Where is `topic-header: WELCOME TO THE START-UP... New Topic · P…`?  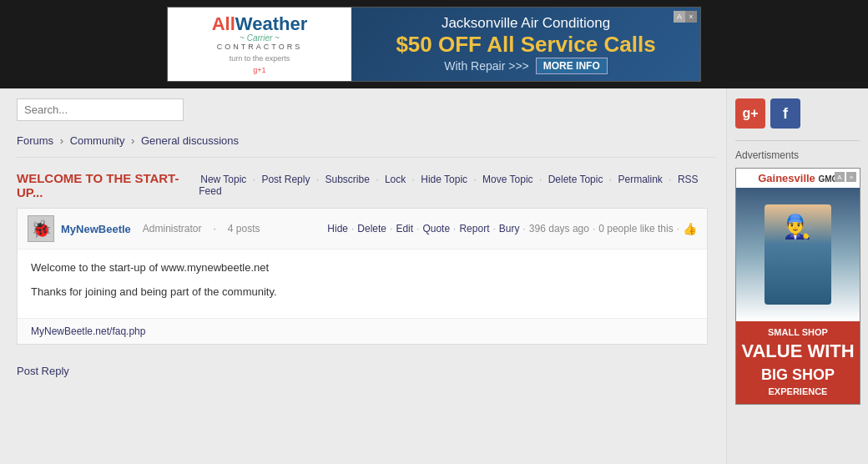 topic-header: WELCOME TO THE START-UP... New Topic · P… is located at coordinates (366, 185).